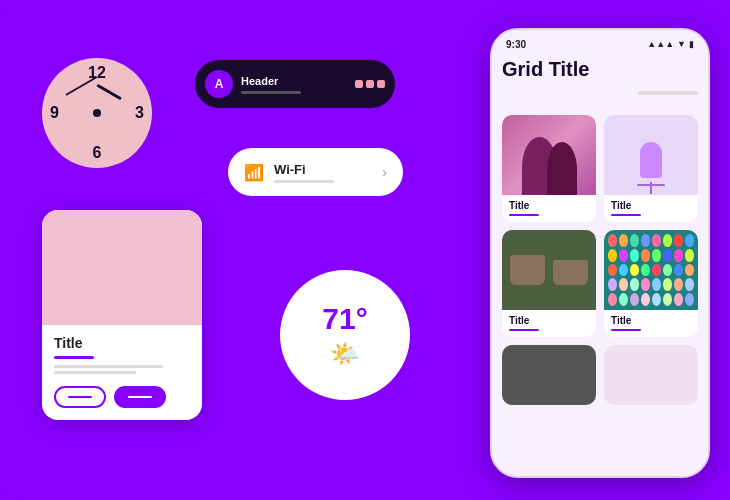 This screenshot has height=500, width=730. Describe the element at coordinates (140, 113) in the screenshot. I see `clock-number-3: 3` at that location.